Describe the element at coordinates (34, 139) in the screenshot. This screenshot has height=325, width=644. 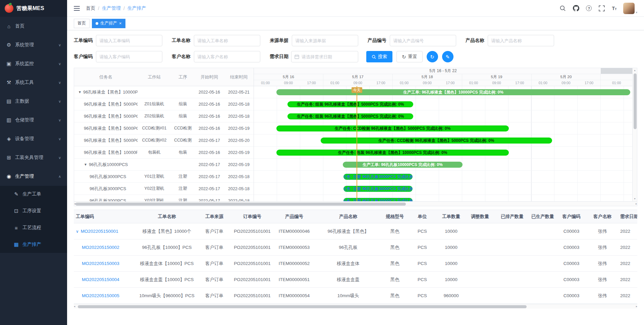
I see `sidebar-item-equipment: ◈设备管理∨` at that location.